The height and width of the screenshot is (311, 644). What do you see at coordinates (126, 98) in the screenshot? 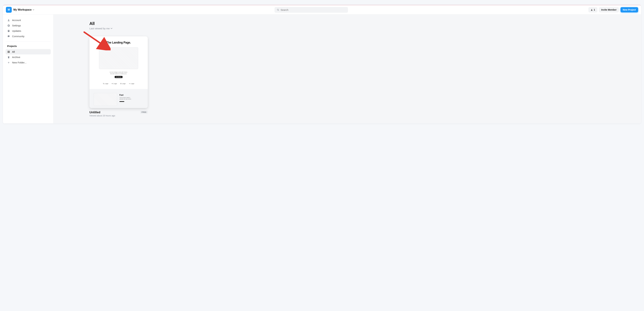
I see `thumb-feature-text: You've never made a website this fast be…` at bounding box center [126, 98].